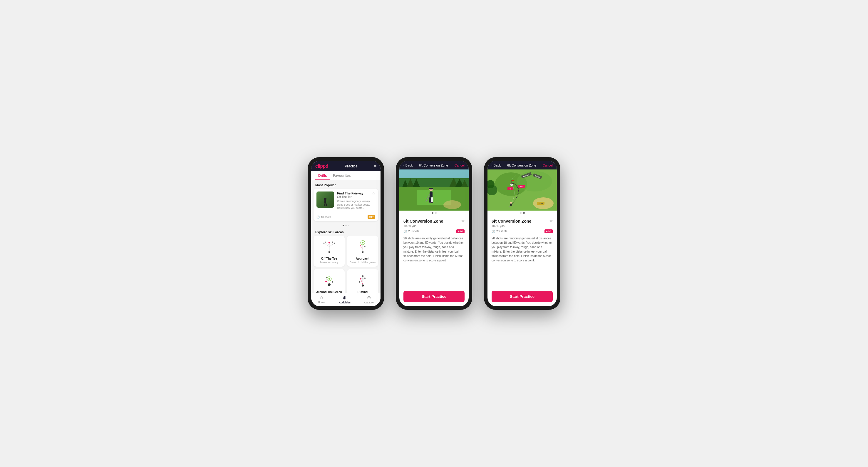 The image size is (868, 467). I want to click on phone-1: clippd Practice ≡ Drills Favourites Most…, so click(346, 234).